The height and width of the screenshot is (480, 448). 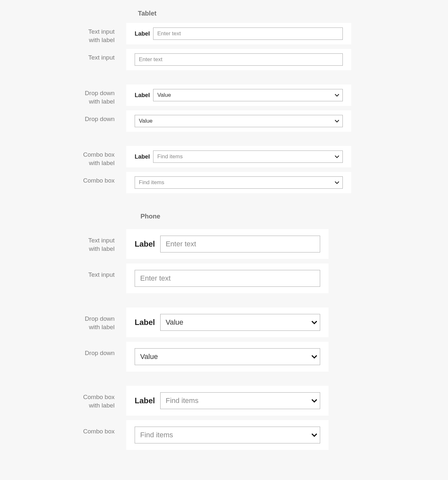 I want to click on row-tablet-text-input: Text input, so click(x=224, y=60).